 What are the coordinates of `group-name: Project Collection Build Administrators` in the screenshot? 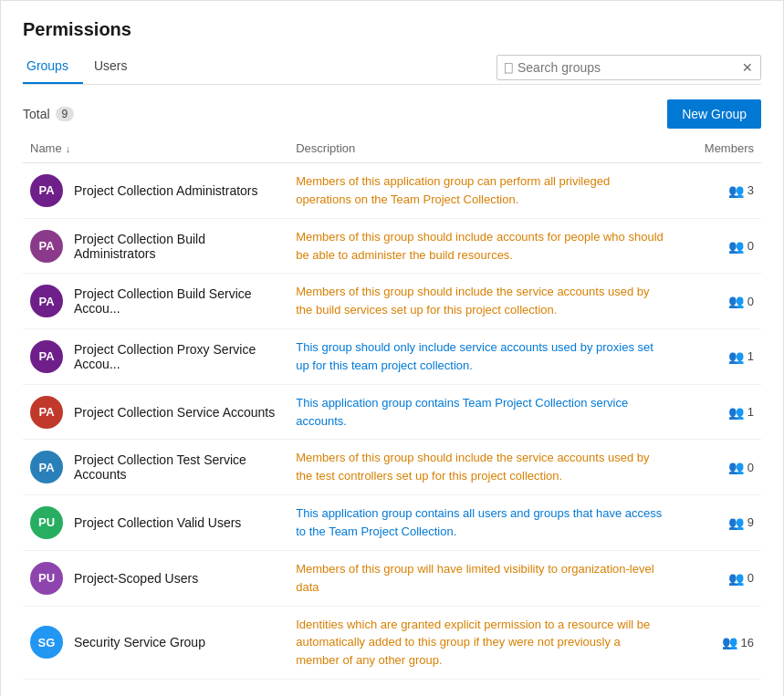 It's located at (177, 246).